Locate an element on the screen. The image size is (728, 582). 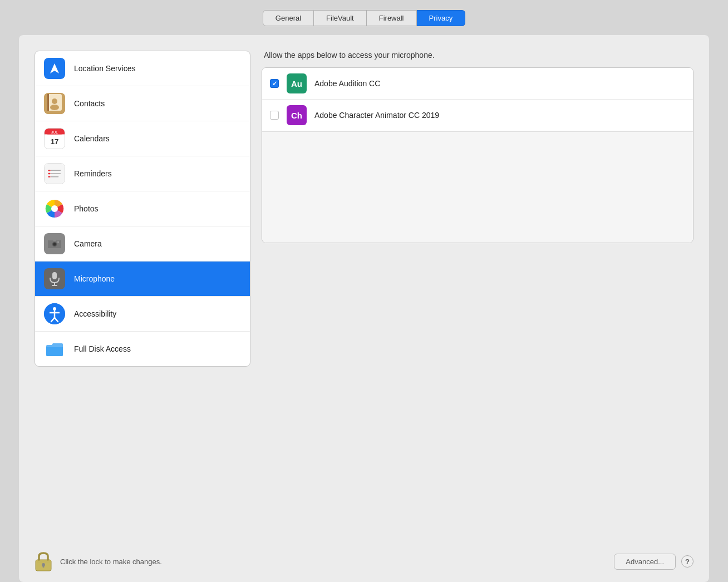
description-text: Allow the apps below to access your micr… is located at coordinates (478, 55).